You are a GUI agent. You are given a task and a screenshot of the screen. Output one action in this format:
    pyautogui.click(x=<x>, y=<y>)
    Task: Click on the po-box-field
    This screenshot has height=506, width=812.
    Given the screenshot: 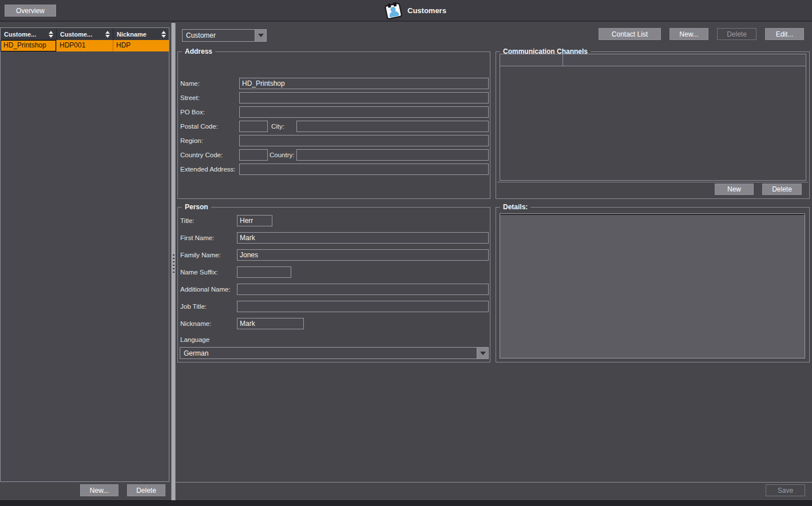 What is the action you would take?
    pyautogui.click(x=364, y=112)
    